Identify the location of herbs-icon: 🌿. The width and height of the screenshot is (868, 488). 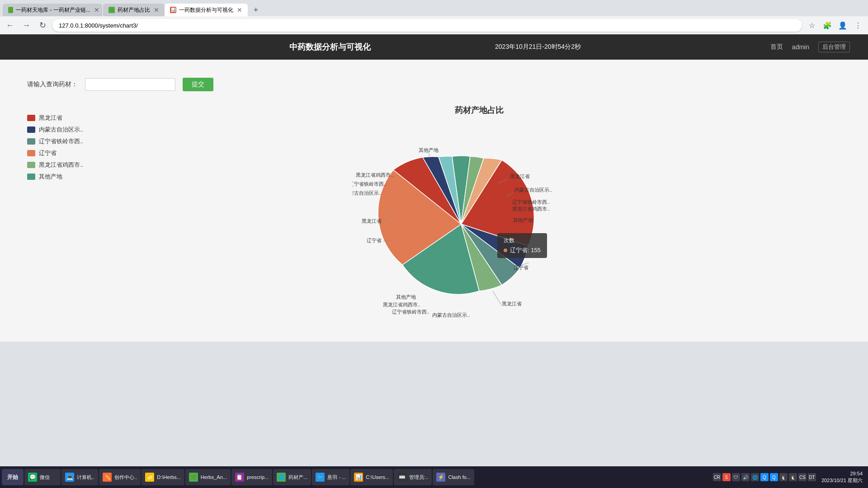
(193, 477).